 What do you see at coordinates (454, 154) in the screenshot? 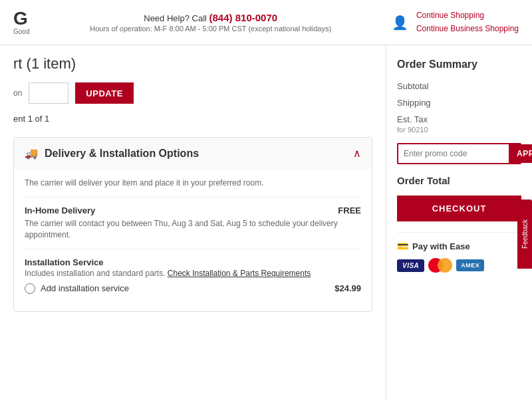
I see `promo-input` at bounding box center [454, 154].